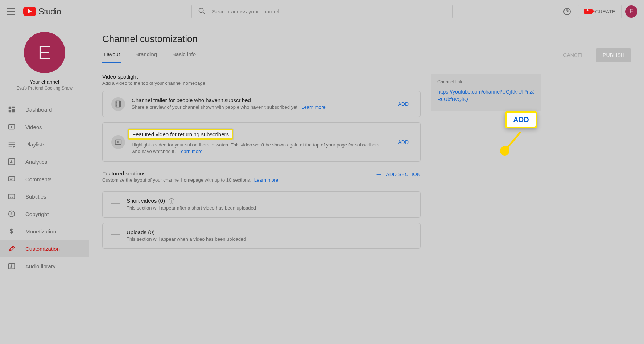 The image size is (644, 344). I want to click on sidebar-item-monetization: Monetization, so click(44, 231).